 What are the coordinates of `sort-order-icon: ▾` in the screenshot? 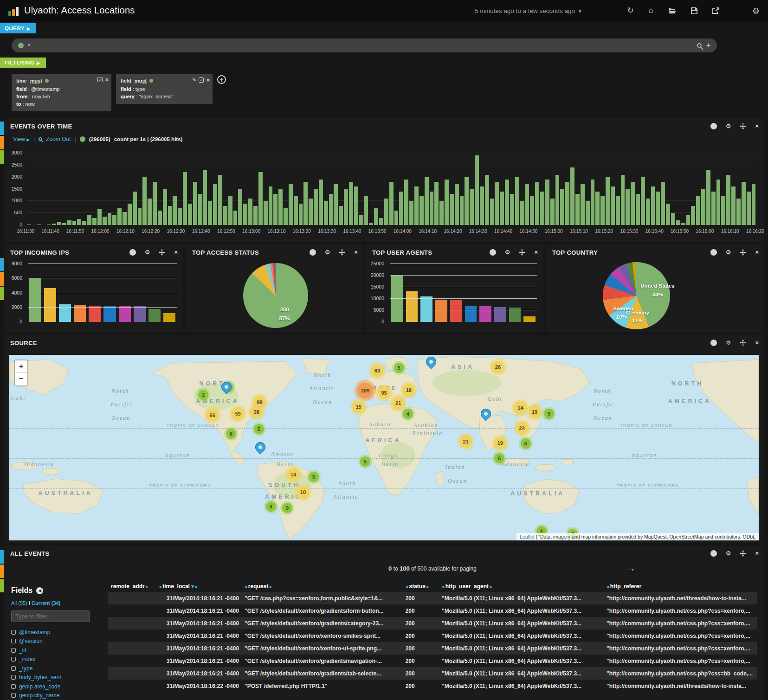 It's located at (192, 586).